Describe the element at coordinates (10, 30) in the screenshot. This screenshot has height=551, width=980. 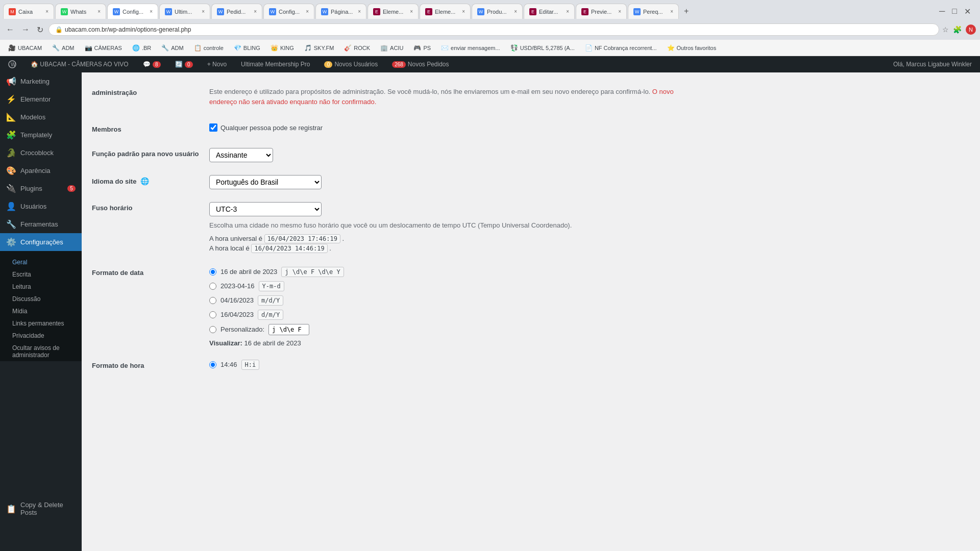
I see `back-button: ←` at that location.